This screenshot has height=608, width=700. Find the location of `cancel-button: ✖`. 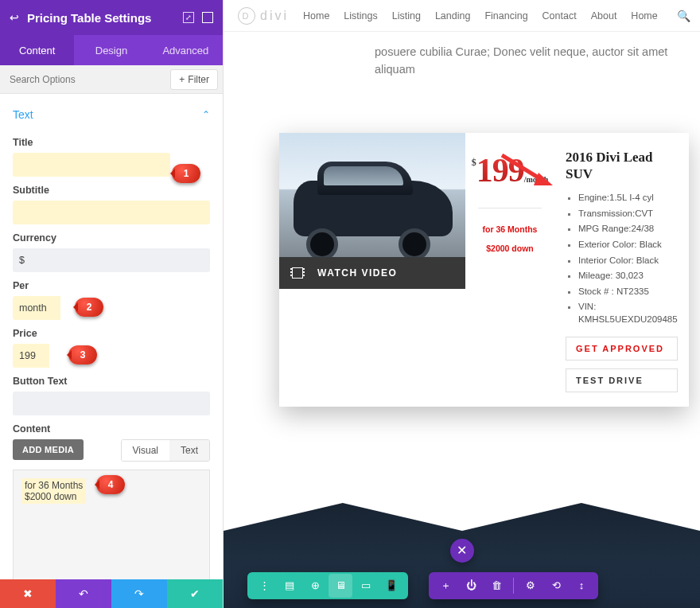

cancel-button: ✖ is located at coordinates (28, 594).